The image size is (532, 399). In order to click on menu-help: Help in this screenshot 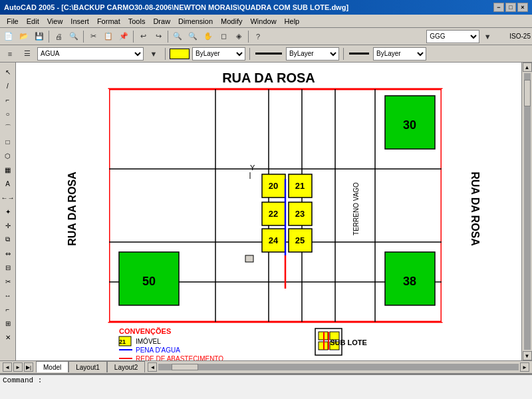, I will do `click(293, 21)`.